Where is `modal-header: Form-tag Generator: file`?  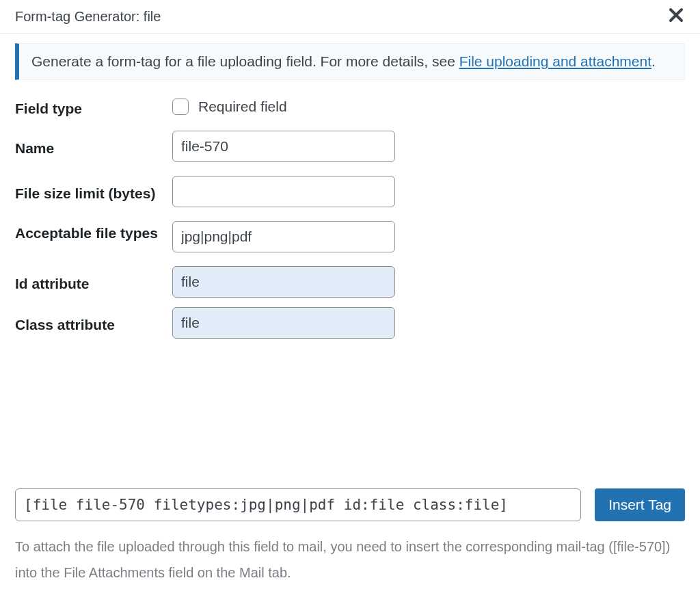 modal-header: Form-tag Generator: file is located at coordinates (350, 16).